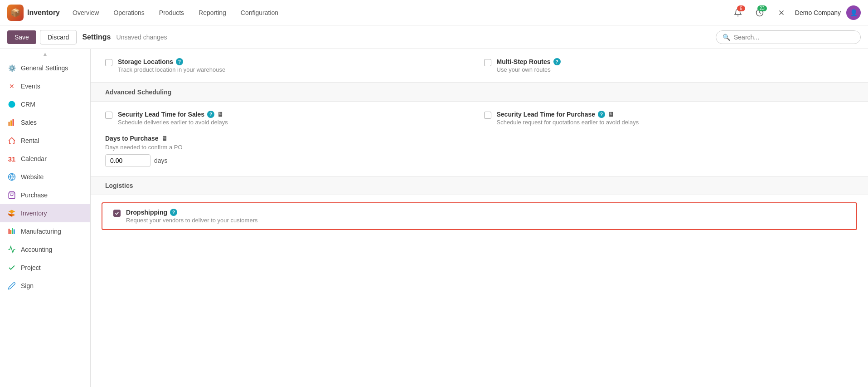 This screenshot has height=387, width=868. What do you see at coordinates (161, 161) in the screenshot?
I see `days-to-purchase-unit: days` at bounding box center [161, 161].